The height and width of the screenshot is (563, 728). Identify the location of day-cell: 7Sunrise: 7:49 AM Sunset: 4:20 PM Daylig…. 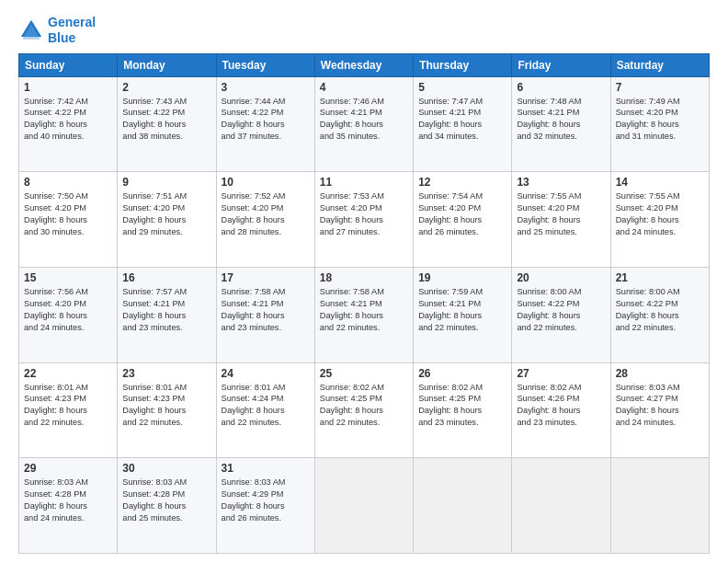
(660, 124).